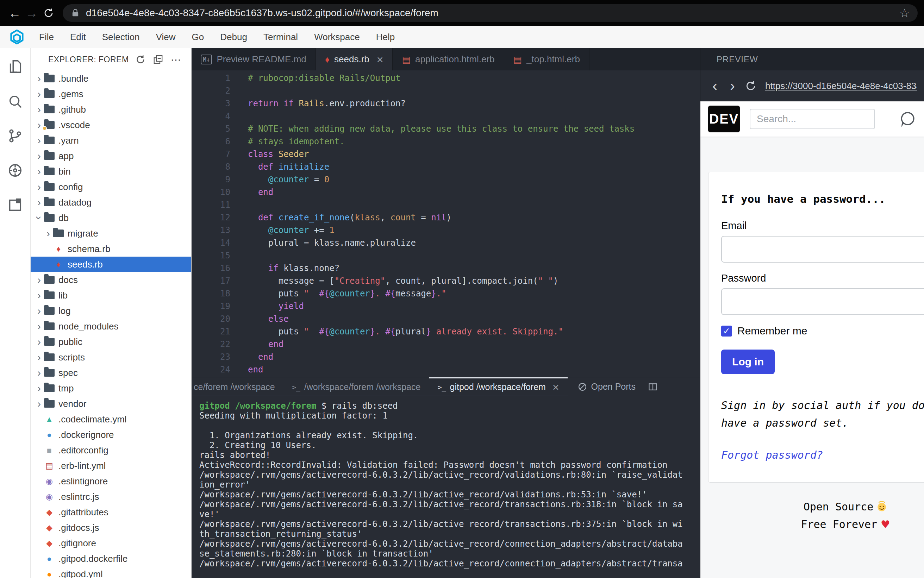 This screenshot has width=924, height=578. What do you see at coordinates (176, 60) in the screenshot?
I see `more-actions-button: ⋯` at bounding box center [176, 60].